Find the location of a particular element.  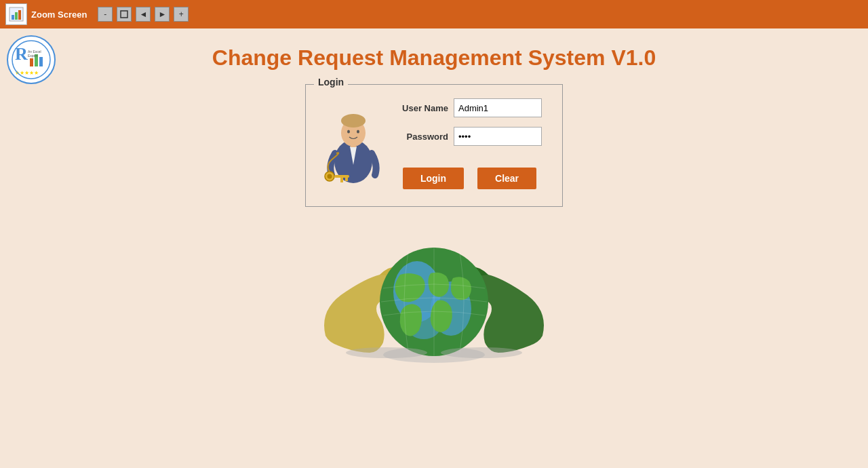

toolbar: Zoom Screen - ◄ ► + is located at coordinates (434, 14).